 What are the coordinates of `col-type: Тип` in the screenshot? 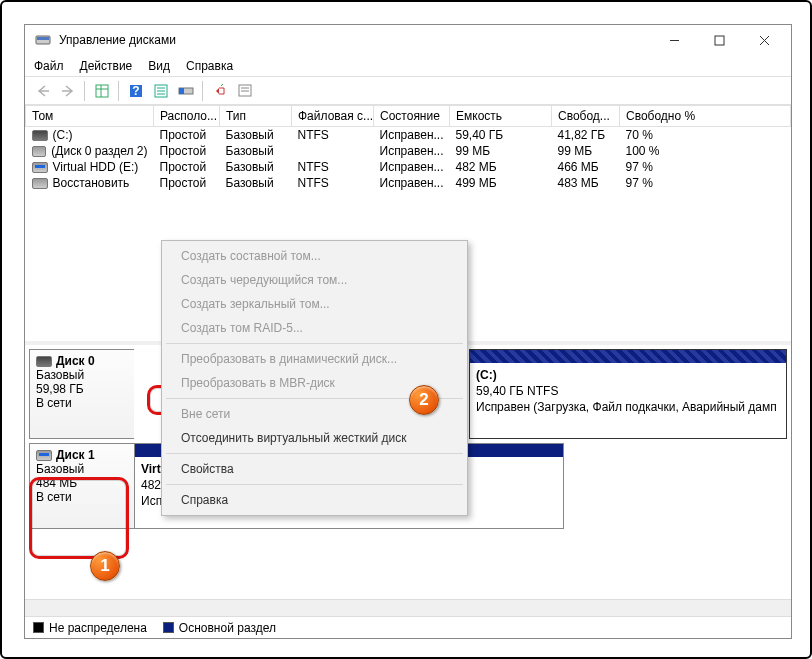 It's located at (256, 116).